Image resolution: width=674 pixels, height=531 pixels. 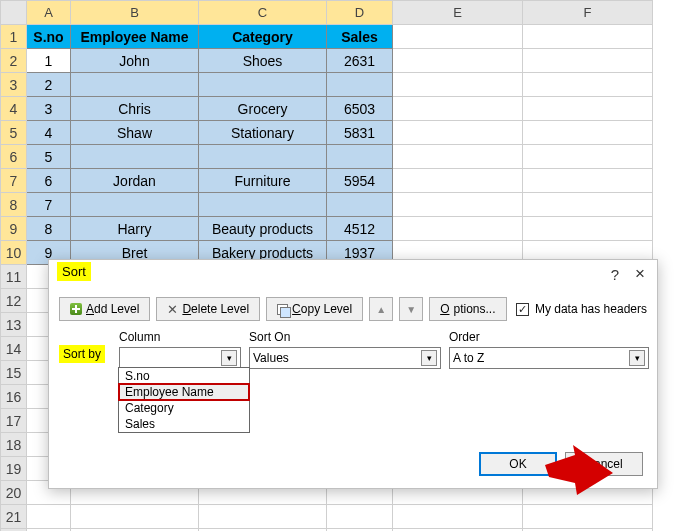 What do you see at coordinates (14, 325) in the screenshot?
I see `row-header: 13` at bounding box center [14, 325].